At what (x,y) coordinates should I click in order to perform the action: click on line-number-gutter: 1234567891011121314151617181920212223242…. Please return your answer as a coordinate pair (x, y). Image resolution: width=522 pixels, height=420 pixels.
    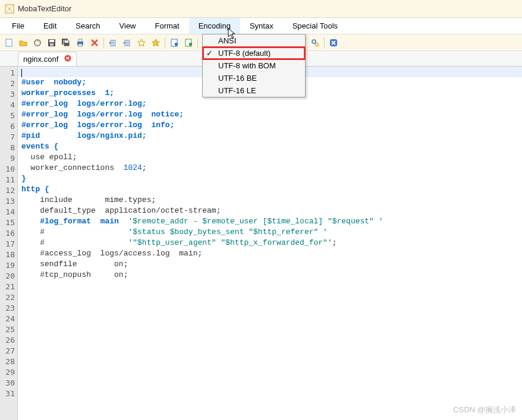
    Looking at the image, I should click on (9, 244).